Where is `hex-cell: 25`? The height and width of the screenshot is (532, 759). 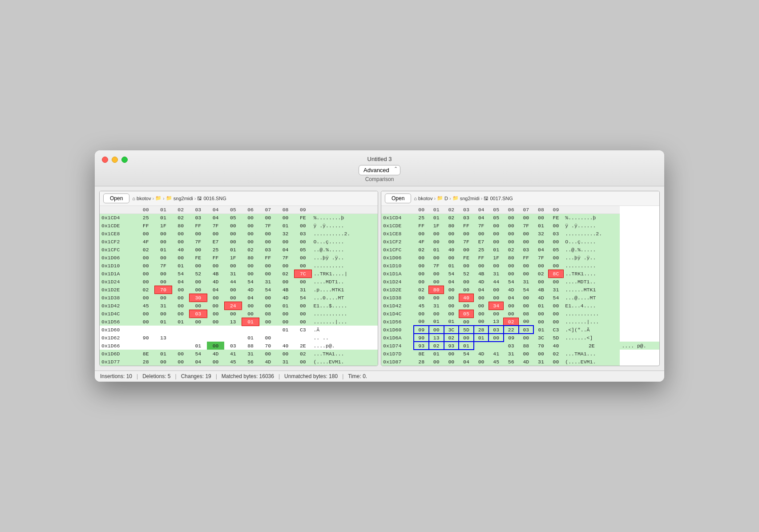 hex-cell: 25 is located at coordinates (421, 218).